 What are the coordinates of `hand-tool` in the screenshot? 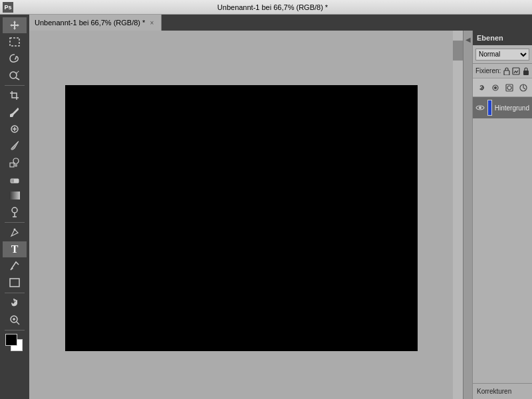 It's located at (15, 303).